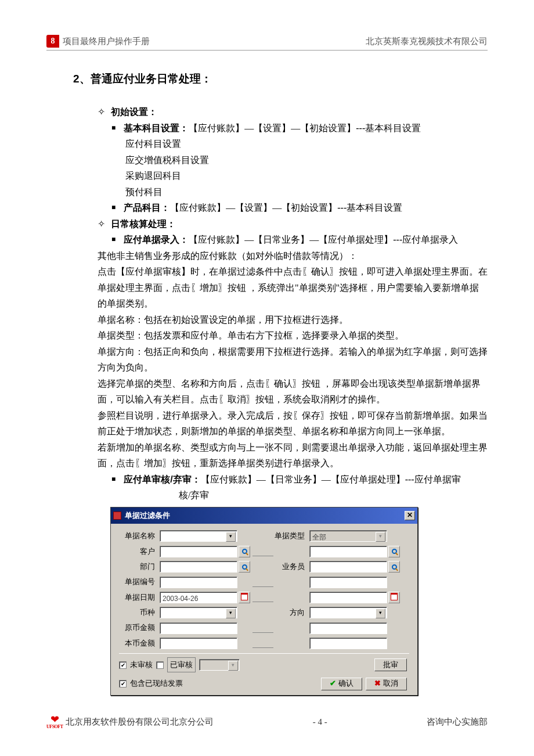 Image resolution: width=534 pixels, height=756 pixels. Describe the element at coordinates (181, 665) in the screenshot. I see `lbl-audited: 已审核` at that location.